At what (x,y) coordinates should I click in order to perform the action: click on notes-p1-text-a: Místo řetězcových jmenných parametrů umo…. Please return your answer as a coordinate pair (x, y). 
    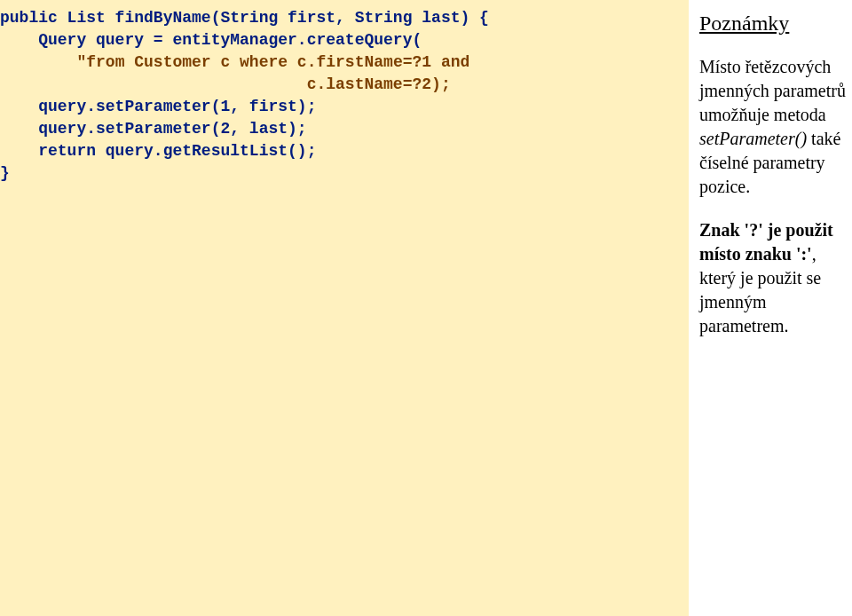
    Looking at the image, I should click on (772, 91).